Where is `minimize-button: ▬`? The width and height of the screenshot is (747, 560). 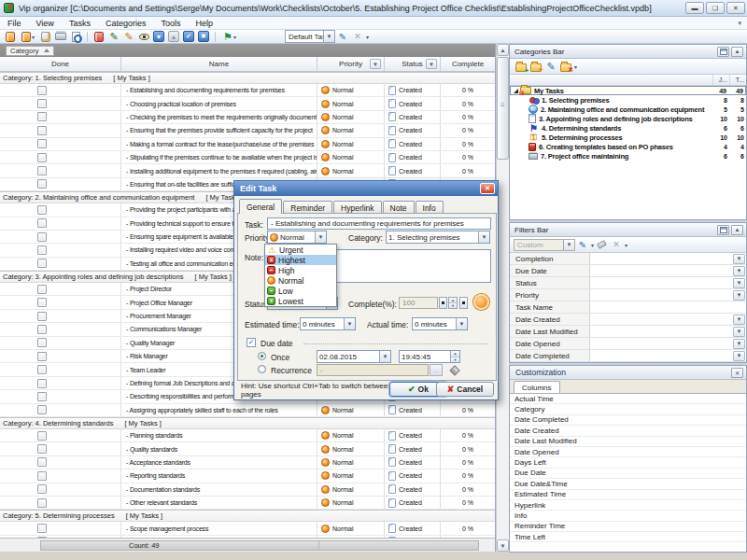
minimize-button: ▬ is located at coordinates (695, 7).